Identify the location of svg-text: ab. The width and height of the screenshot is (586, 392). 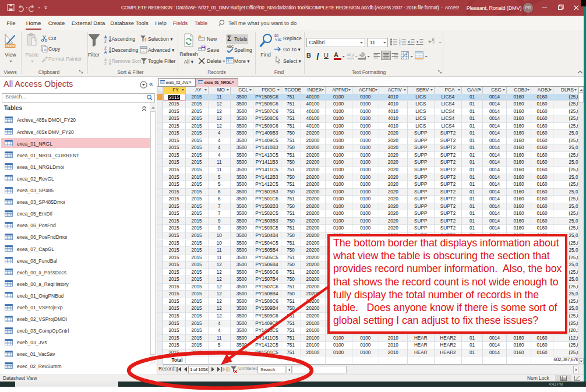
(349, 55).